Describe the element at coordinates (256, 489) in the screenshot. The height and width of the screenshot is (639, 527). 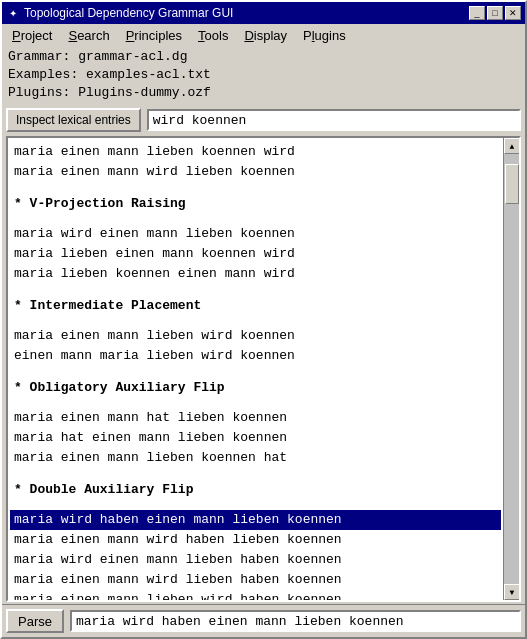
I see `section-header: * Double Auxiliary Flip` at that location.